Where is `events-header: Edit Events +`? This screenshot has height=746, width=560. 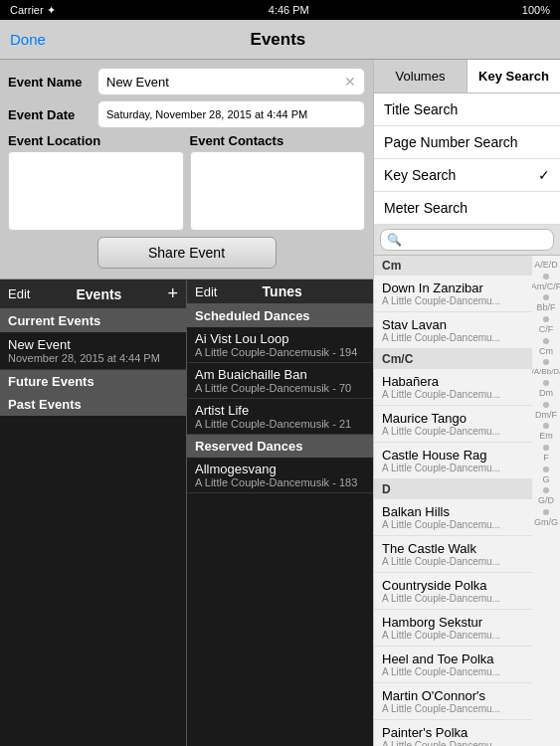
events-header: Edit Events + is located at coordinates (93, 294).